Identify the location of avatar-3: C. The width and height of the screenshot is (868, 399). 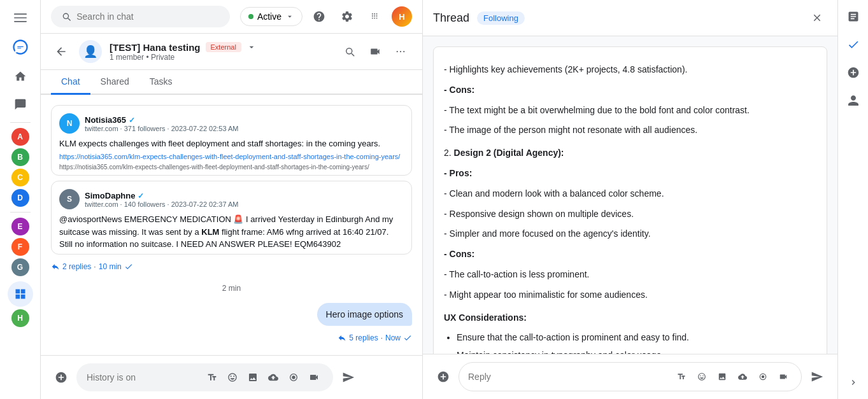
(20, 178).